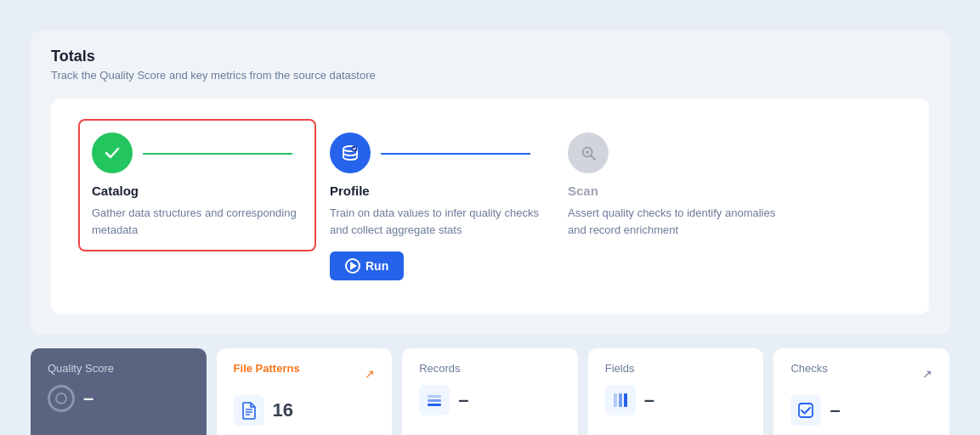 The image size is (980, 435). What do you see at coordinates (354, 266) in the screenshot?
I see `play-triangle` at bounding box center [354, 266].